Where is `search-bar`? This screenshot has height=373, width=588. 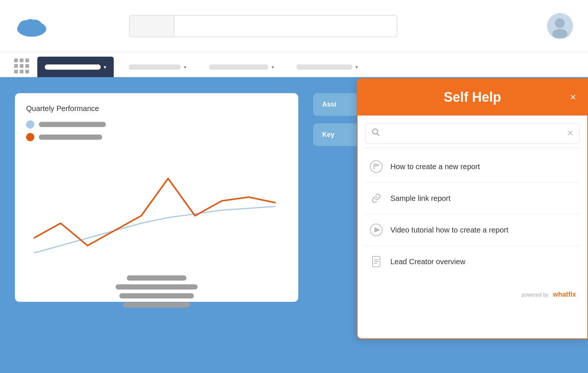 search-bar is located at coordinates (263, 26).